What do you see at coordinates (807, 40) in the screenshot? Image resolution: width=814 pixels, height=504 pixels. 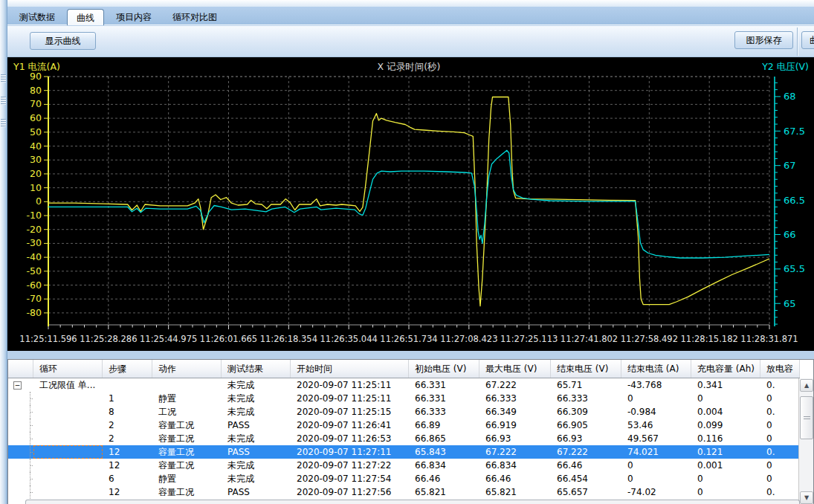 I see `curve-settings-button-truncated: 曲` at bounding box center [807, 40].